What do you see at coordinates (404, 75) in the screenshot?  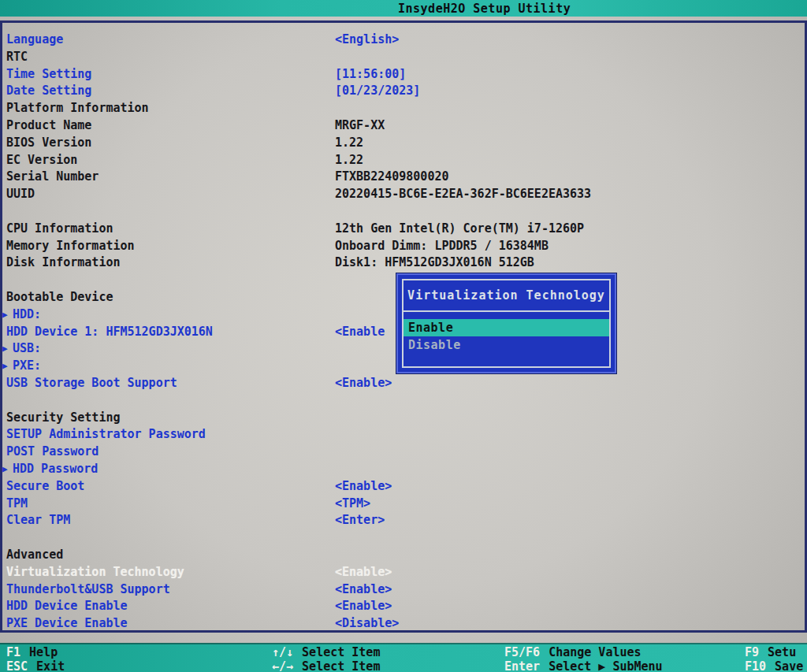 I see `row-time-setting: Time Setting[11:56:00]` at bounding box center [404, 75].